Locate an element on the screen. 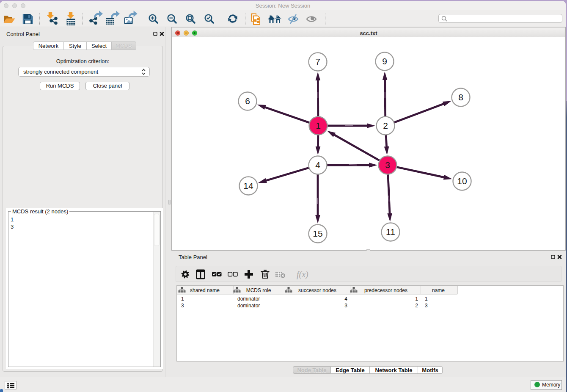 The height and width of the screenshot is (392, 567). svg-text: 9 is located at coordinates (385, 61).